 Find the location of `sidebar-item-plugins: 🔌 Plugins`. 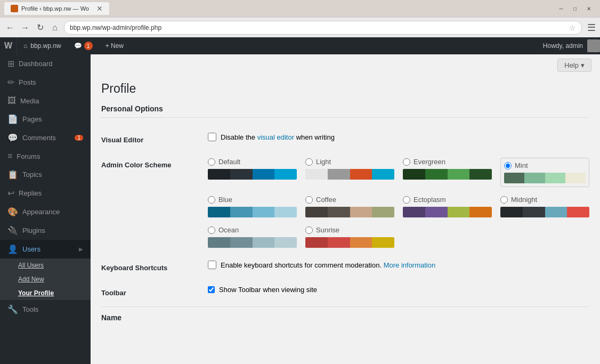

sidebar-item-plugins: 🔌 Plugins is located at coordinates (45, 230).